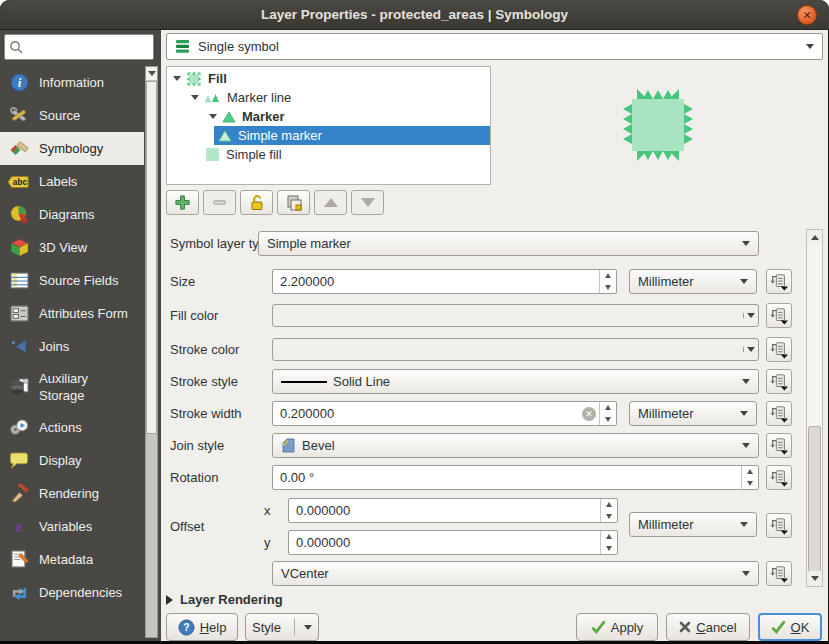  What do you see at coordinates (779, 282) in the screenshot?
I see `size-data-override-button` at bounding box center [779, 282].